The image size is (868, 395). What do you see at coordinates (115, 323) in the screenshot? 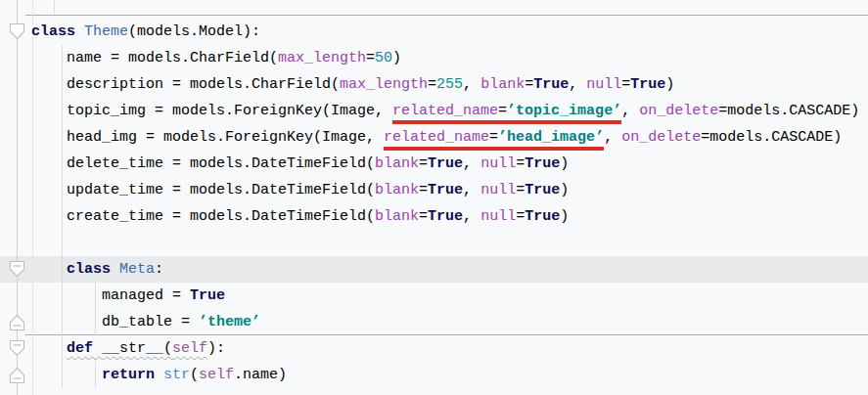
I see `code-token: db_table =` at bounding box center [115, 323].